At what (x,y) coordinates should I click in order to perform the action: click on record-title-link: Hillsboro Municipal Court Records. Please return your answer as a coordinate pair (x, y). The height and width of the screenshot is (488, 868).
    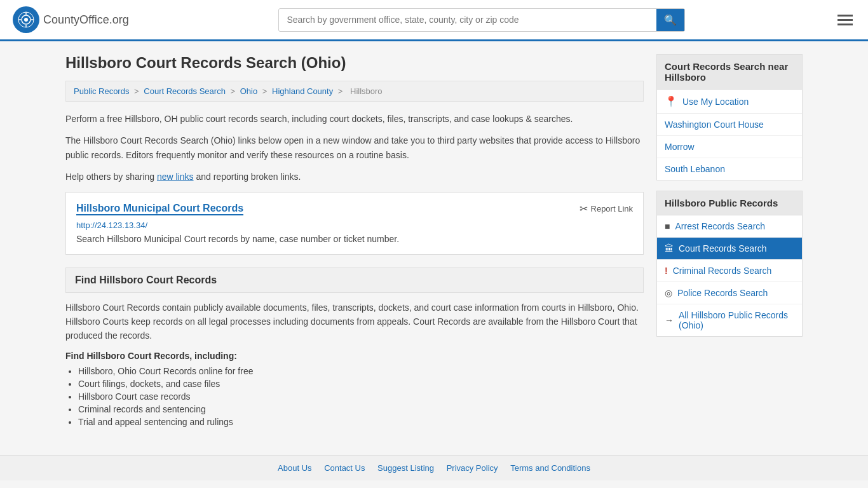
    Looking at the image, I should click on (160, 209).